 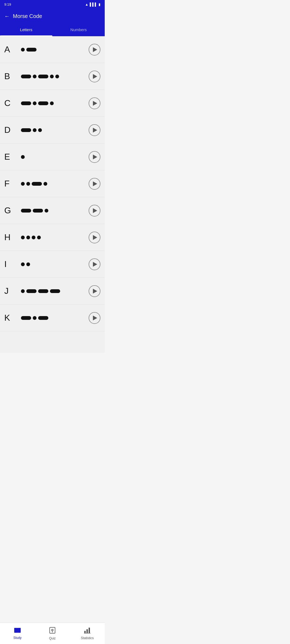 I want to click on letter-char-c: C, so click(x=11, y=103).